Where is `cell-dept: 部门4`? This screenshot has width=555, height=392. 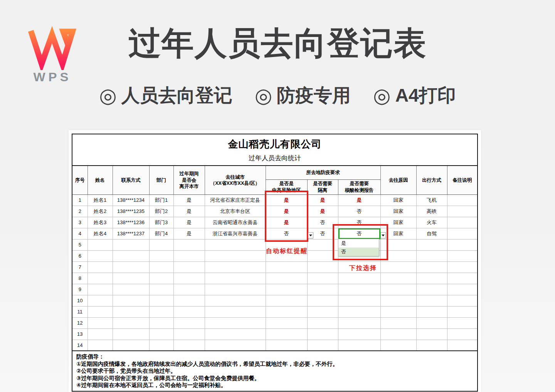 cell-dept: 部门4 is located at coordinates (161, 233).